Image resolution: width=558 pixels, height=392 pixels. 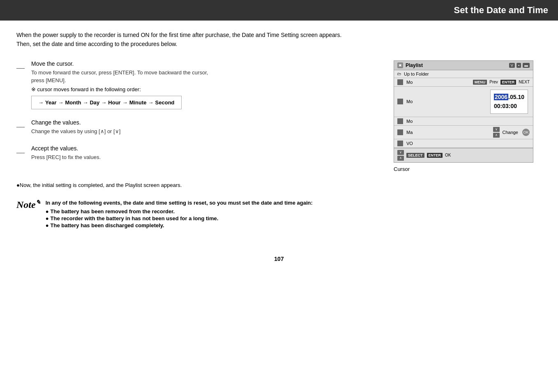 I want to click on v-down-btn: ∨, so click(x=496, y=129).